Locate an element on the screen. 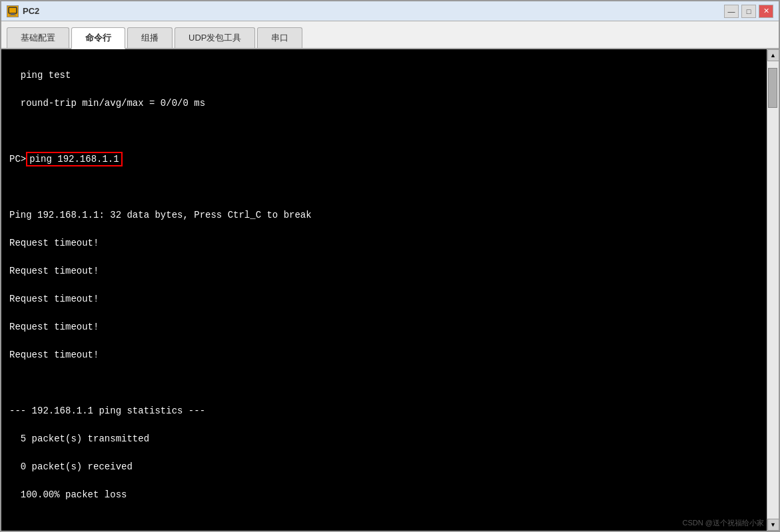 This screenshot has width=780, height=532. scrollbar-track is located at coordinates (773, 290).